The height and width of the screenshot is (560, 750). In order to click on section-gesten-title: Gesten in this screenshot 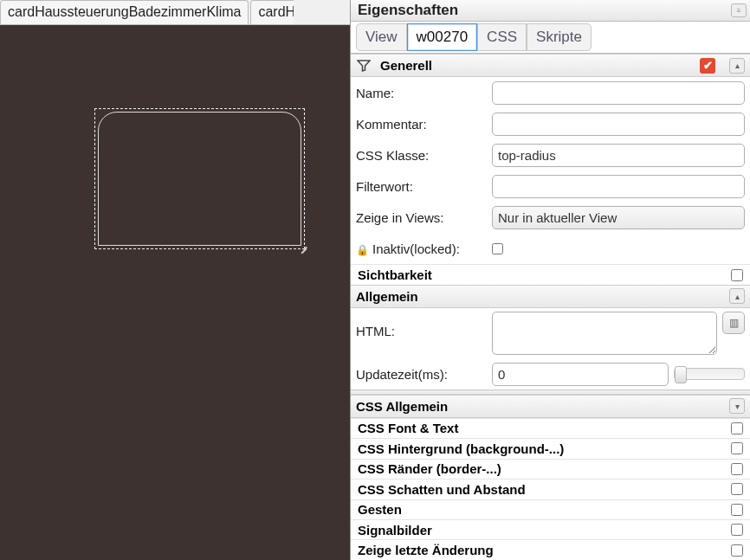, I will do `click(544, 509)`.